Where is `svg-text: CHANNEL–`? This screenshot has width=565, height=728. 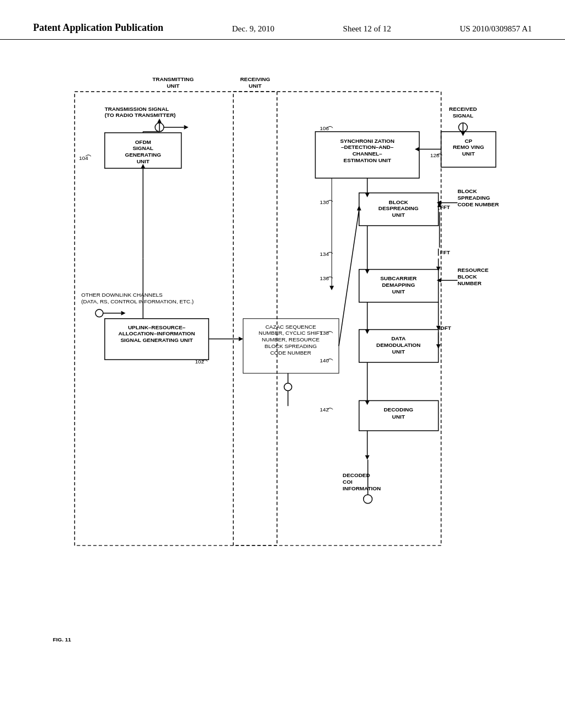 svg-text: CHANNEL– is located at coordinates (367, 153).